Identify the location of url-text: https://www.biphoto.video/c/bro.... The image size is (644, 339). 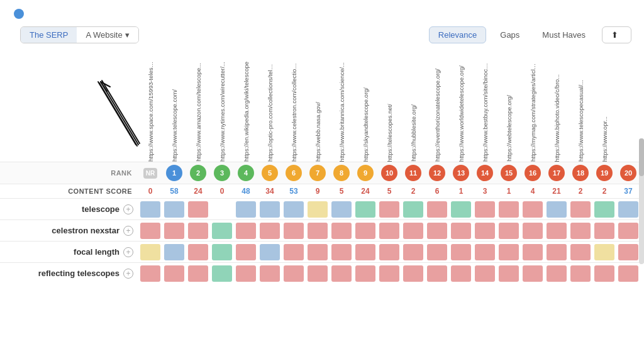
(557, 118).